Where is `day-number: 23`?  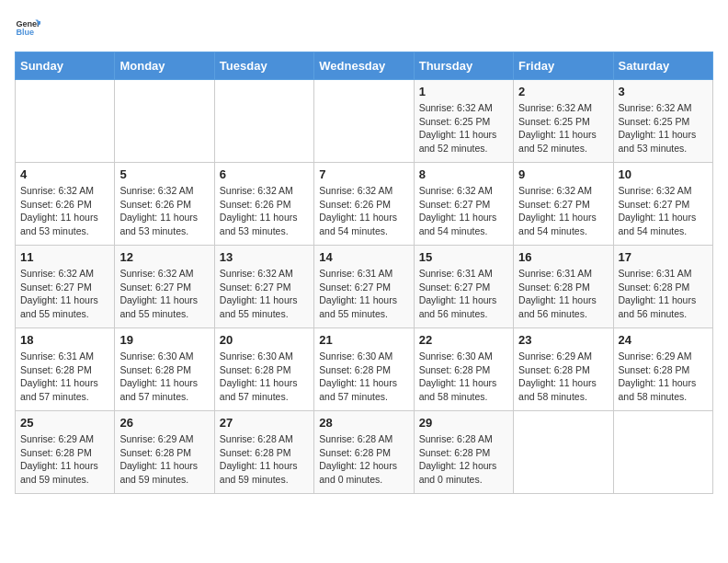 day-number: 23 is located at coordinates (563, 340).